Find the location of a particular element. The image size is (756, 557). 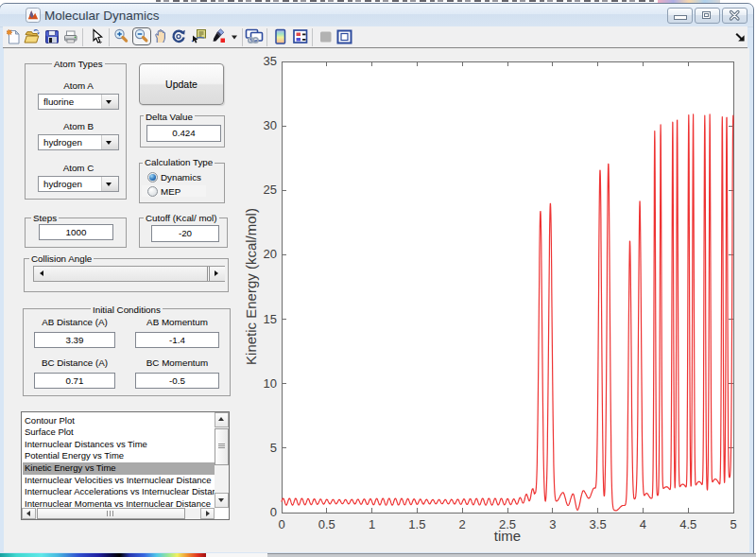

svg-text: 2 is located at coordinates (463, 524).